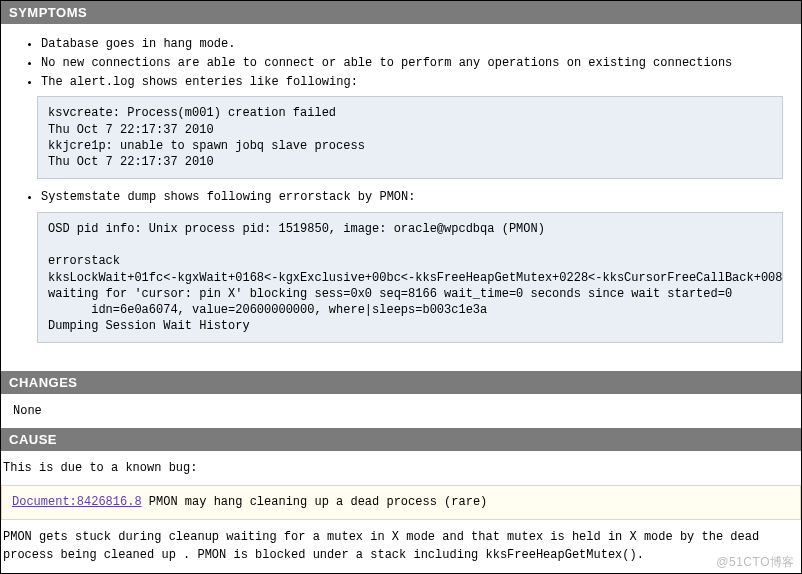 The width and height of the screenshot is (802, 574). What do you see at coordinates (401, 12) in the screenshot?
I see `symptoms-heading: SYMPTOMS` at bounding box center [401, 12].